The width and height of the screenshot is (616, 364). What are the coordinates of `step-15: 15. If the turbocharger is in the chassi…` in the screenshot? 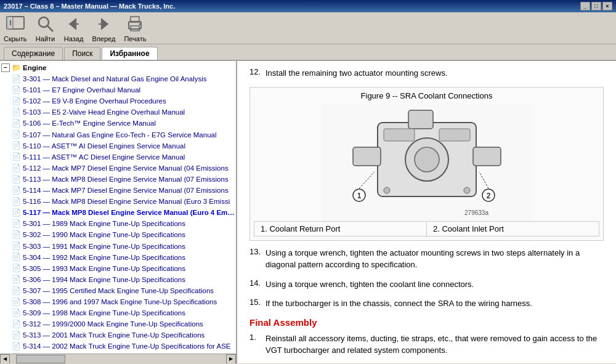 It's located at (426, 304).